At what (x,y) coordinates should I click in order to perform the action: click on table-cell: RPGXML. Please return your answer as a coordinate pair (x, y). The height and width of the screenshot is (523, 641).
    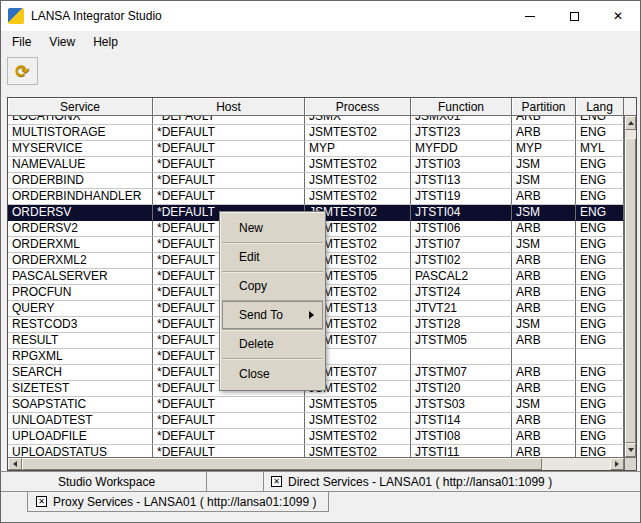
    Looking at the image, I should click on (80, 357).